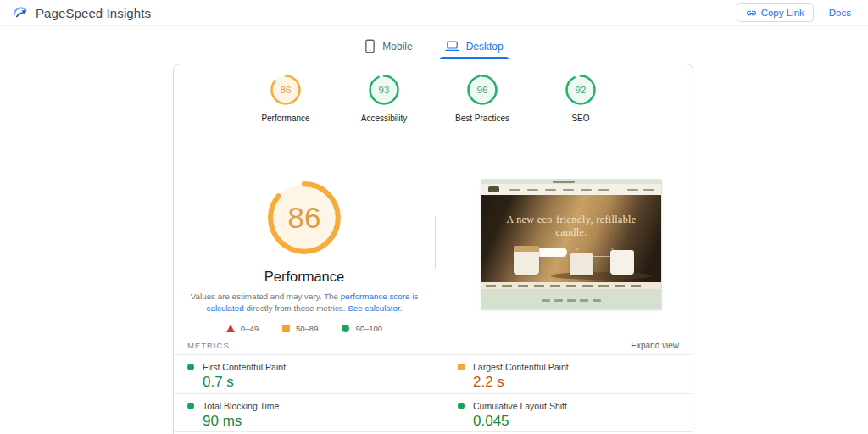 The image size is (868, 434). I want to click on expand-view-button: Expand view, so click(654, 346).